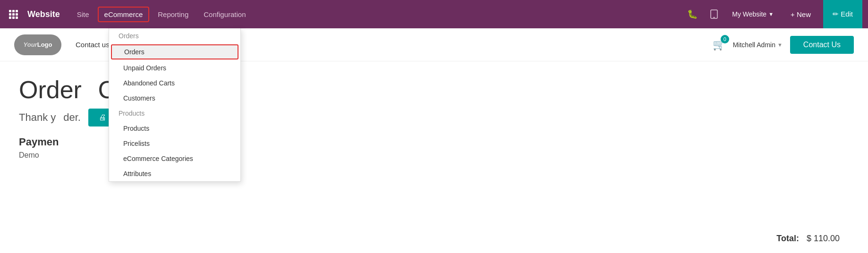 The height and width of the screenshot is (253, 868). I want to click on nav-item-configuration: Configuration, so click(225, 14).